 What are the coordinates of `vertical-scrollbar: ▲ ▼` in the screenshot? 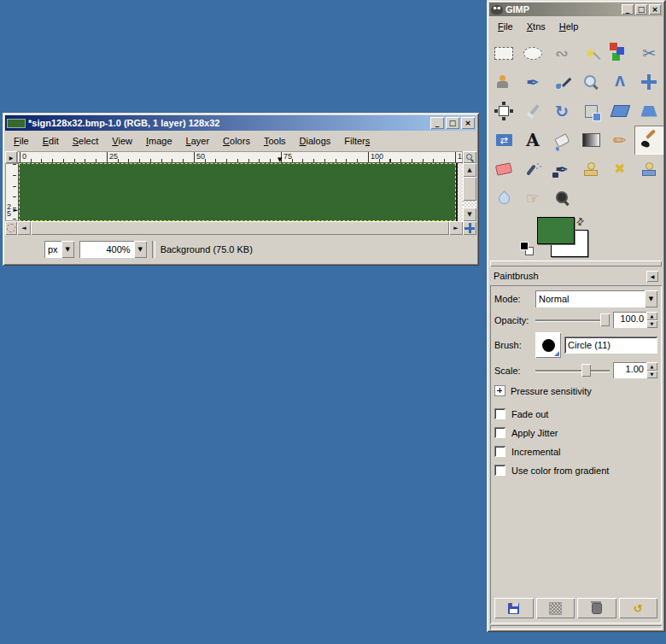 It's located at (470, 192).